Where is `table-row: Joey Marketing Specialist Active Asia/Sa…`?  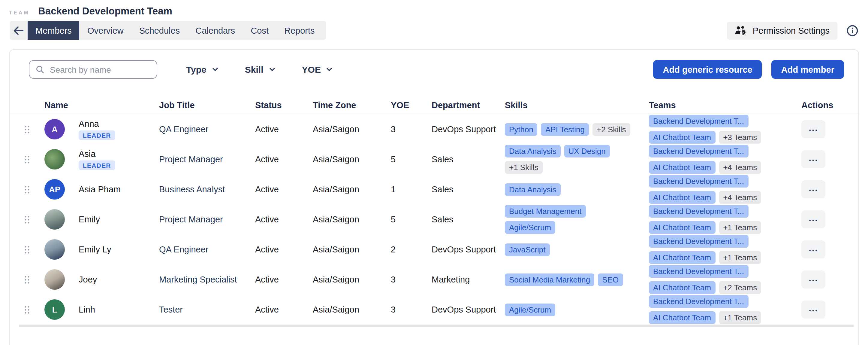 table-row: Joey Marketing Specialist Active Asia/Sa… is located at coordinates (434, 279).